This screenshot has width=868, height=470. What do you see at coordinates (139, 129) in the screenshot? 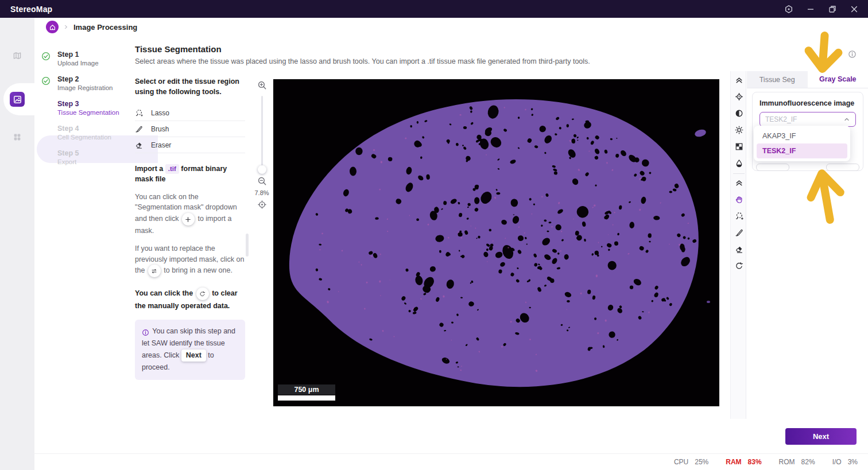
I see `brush-icon` at bounding box center [139, 129].